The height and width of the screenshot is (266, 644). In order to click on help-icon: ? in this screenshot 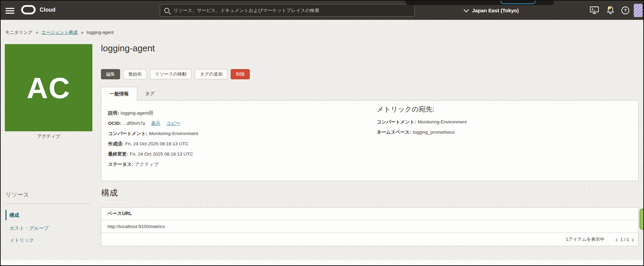, I will do `click(626, 10)`.